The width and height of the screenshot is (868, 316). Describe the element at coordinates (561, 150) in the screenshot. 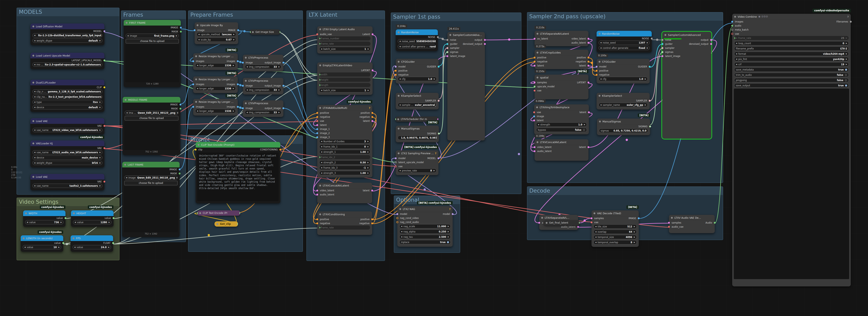

I see `node-ltxvconcatavlatent: 0.199sLTXVConcatAVLatentvideo_latentlate…` at that location.